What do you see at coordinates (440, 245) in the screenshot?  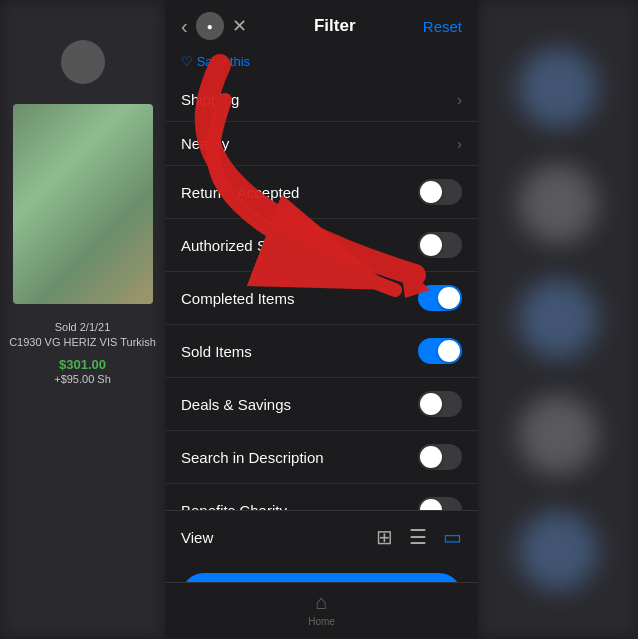 I see `toggle-authorized` at bounding box center [440, 245].